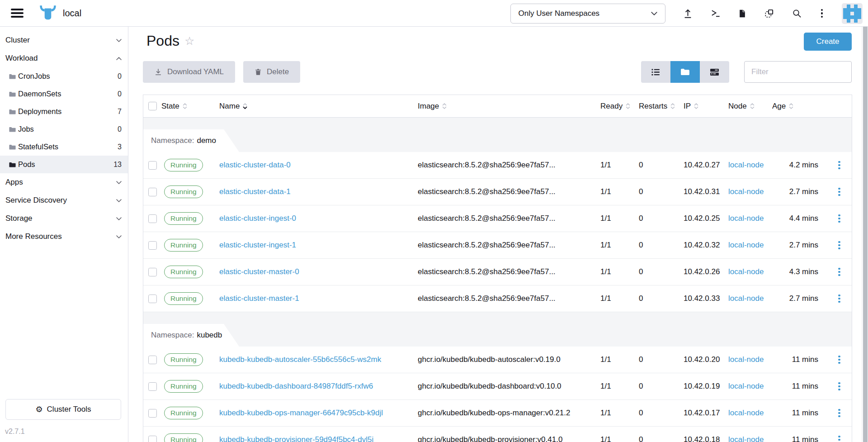  What do you see at coordinates (119, 219) in the screenshot?
I see `chevron-down-icon` at bounding box center [119, 219].